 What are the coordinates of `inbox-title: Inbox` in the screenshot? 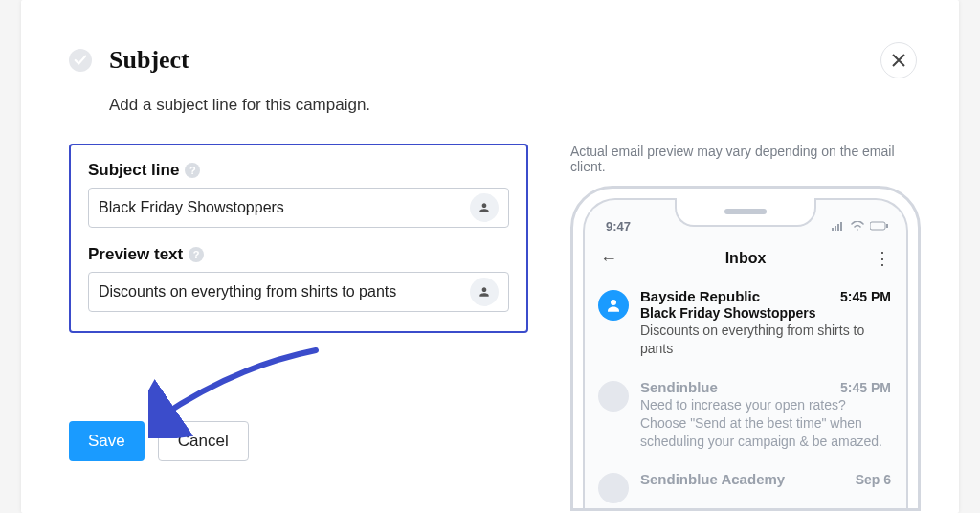 It's located at (746, 258).